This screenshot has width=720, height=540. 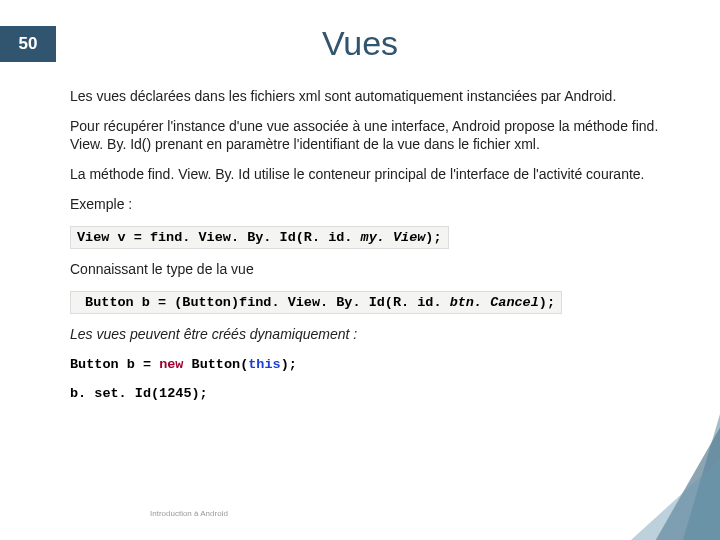 What do you see at coordinates (394, 238) in the screenshot?
I see `code1-ital: my. View` at bounding box center [394, 238].